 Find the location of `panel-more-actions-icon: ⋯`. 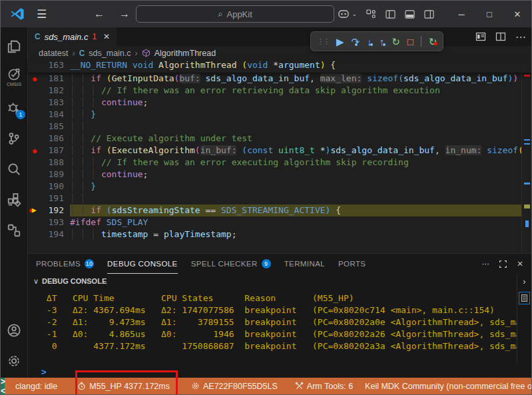

panel-more-actions-icon: ⋯ is located at coordinates (486, 264).